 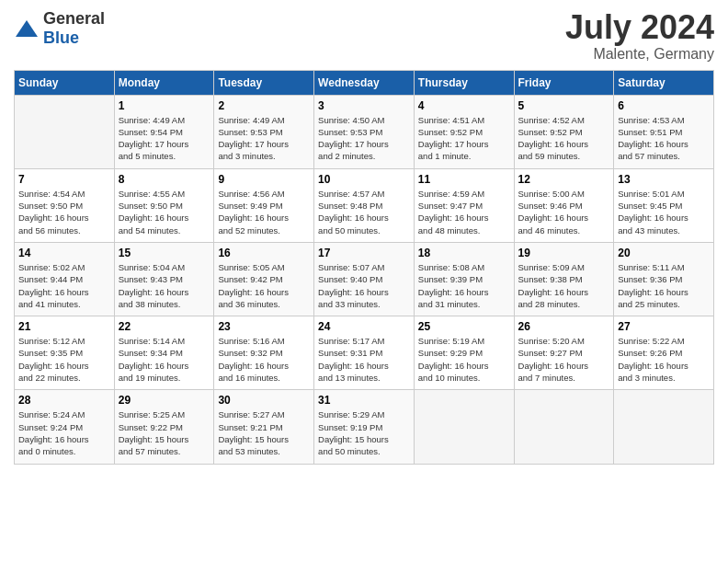 I want to click on day-info: Sunrise: 5:04 AMSunset: 9:43 PMDaylight:…, so click(x=165, y=285).